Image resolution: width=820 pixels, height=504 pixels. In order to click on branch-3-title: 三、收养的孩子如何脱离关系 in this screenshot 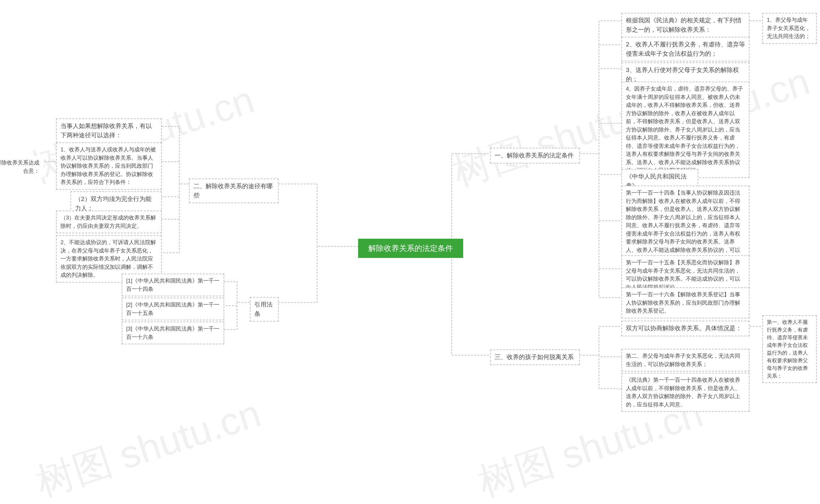, I will do `click(535, 357)`.